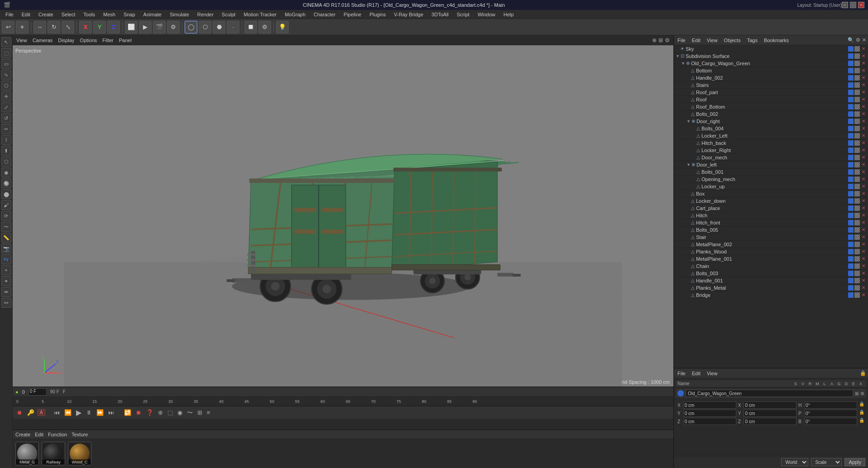 The height and width of the screenshot is (468, 868). What do you see at coordinates (771, 100) in the screenshot?
I see `object-list-item: △Roof✕` at bounding box center [771, 100].